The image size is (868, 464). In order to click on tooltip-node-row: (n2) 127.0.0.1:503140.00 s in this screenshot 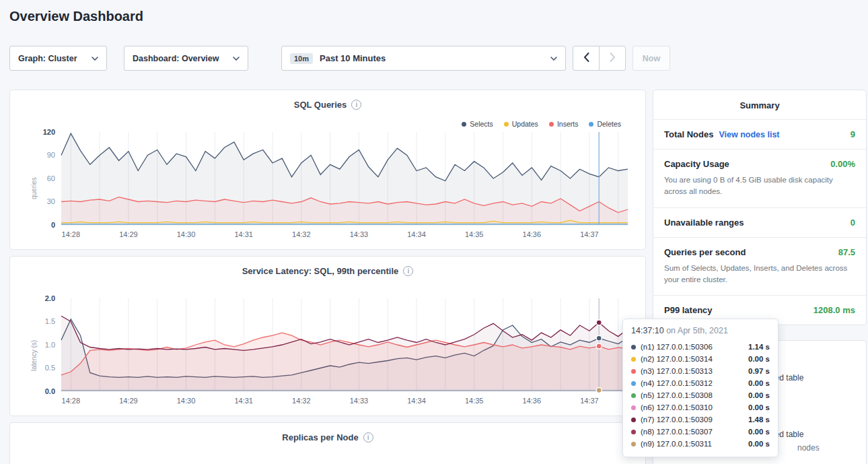, I will do `click(700, 359)`.